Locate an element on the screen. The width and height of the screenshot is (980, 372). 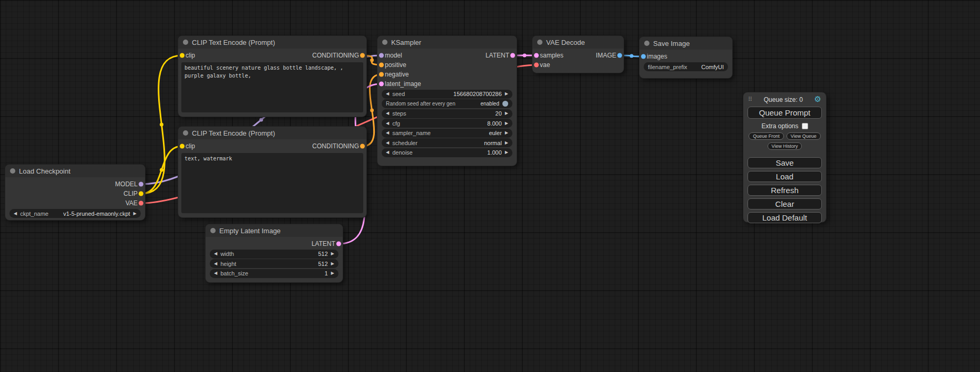
input-dot-vae is located at coordinates (537, 65).